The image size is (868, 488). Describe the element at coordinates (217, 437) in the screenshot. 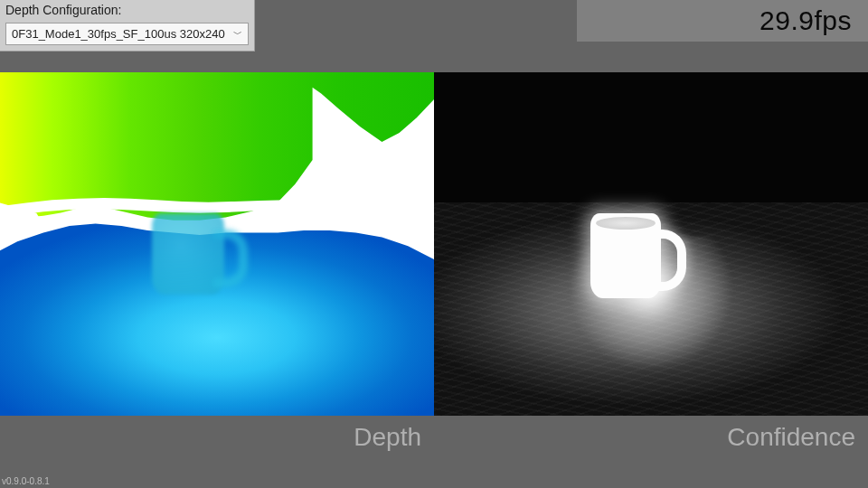

I see `depth-label: Depth` at that location.